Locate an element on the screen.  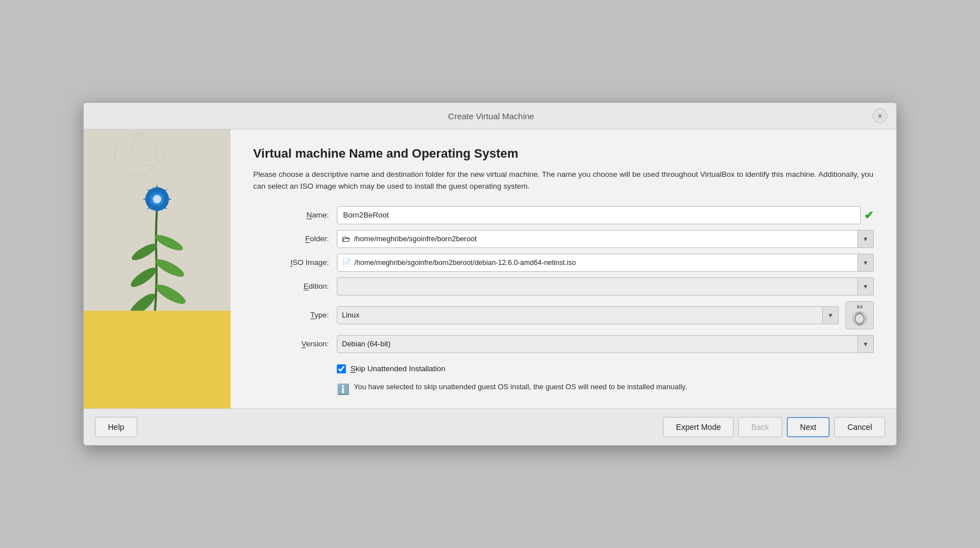
iso-label: ISO Image: is located at coordinates (293, 262).